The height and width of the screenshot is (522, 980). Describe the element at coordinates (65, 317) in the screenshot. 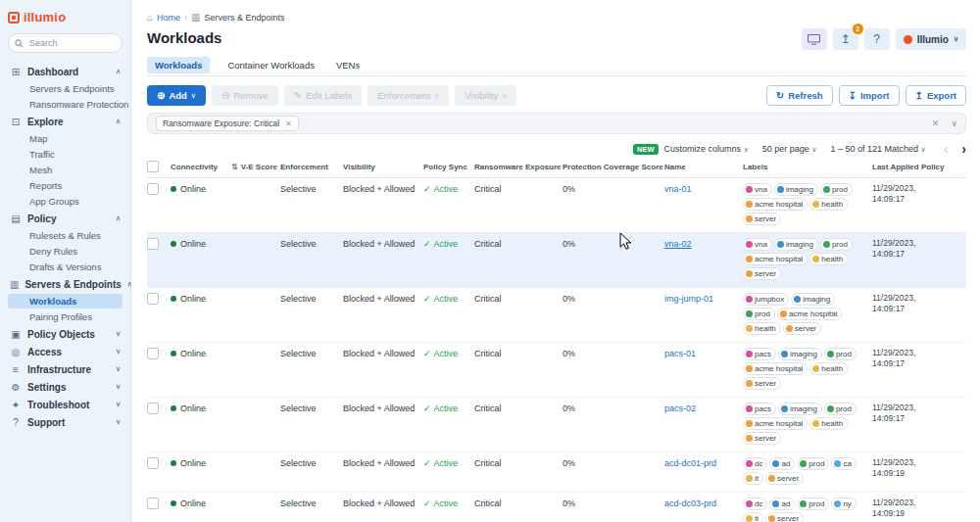

I see `sidebar-item-pairing-profiles: Pairing Profiles` at that location.